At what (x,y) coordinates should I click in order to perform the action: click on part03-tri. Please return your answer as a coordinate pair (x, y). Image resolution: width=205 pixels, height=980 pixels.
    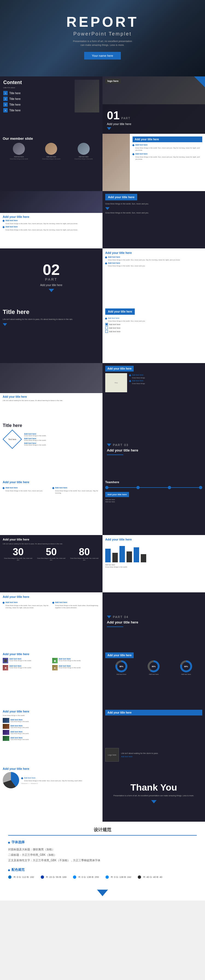
    Looking at the image, I should click on (109, 445).